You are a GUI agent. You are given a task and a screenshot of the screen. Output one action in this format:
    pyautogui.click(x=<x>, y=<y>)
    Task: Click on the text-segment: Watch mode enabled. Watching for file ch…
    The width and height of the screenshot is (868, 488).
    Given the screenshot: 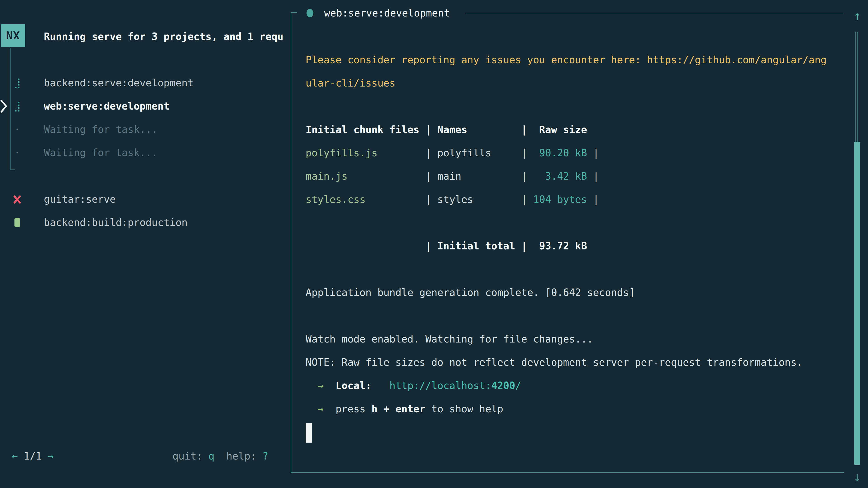 What is the action you would take?
    pyautogui.click(x=450, y=339)
    